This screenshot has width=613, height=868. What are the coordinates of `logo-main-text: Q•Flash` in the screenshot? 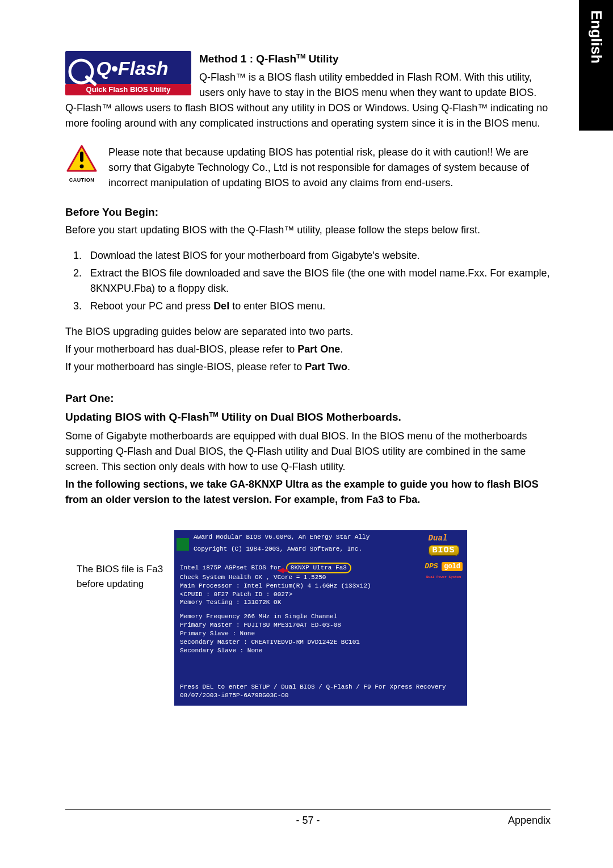 It's located at (132, 68).